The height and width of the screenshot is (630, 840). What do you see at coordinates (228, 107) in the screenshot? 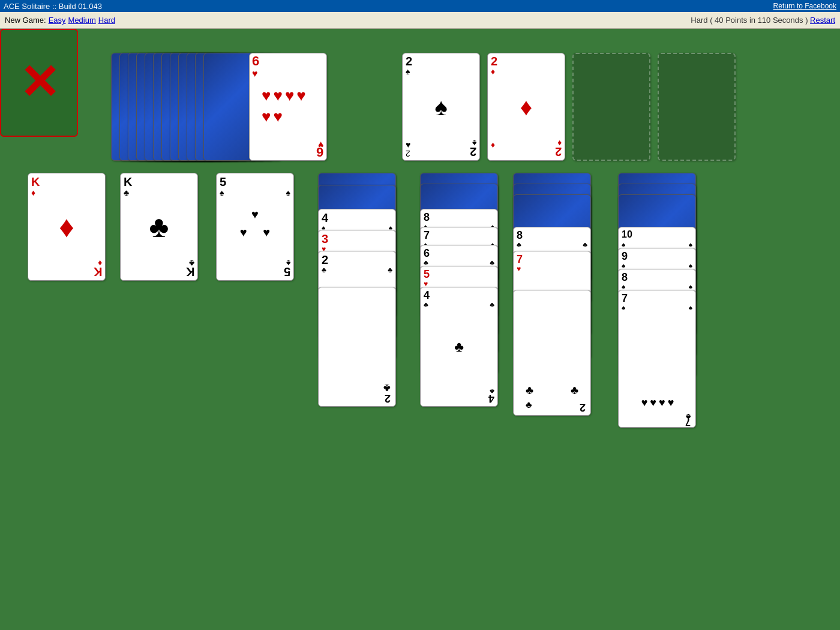
I see `waste-pile: 6 ♥ ♥♥ ♥♥ ♥♥ 6 ♥` at bounding box center [228, 107].